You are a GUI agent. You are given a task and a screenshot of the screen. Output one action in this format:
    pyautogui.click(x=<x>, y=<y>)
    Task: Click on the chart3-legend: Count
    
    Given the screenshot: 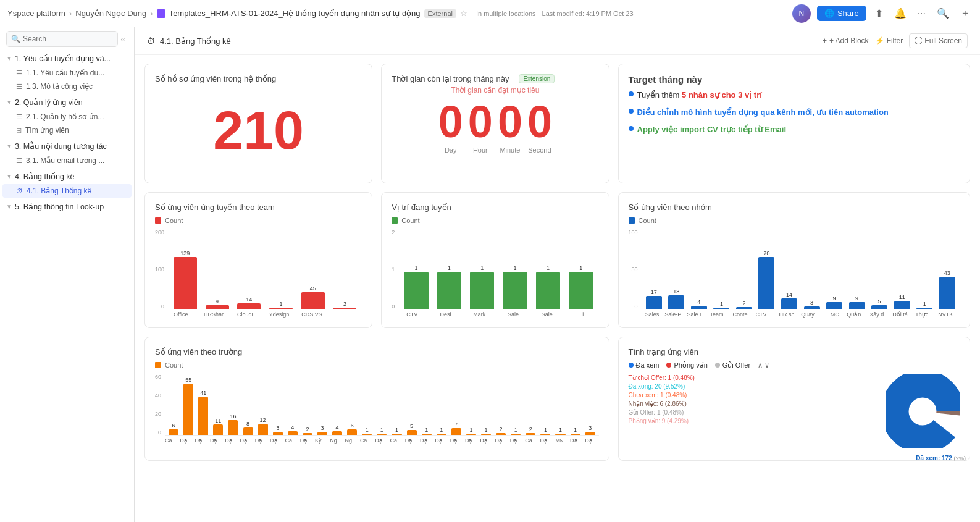 What is the action you would take?
    pyautogui.click(x=794, y=221)
    